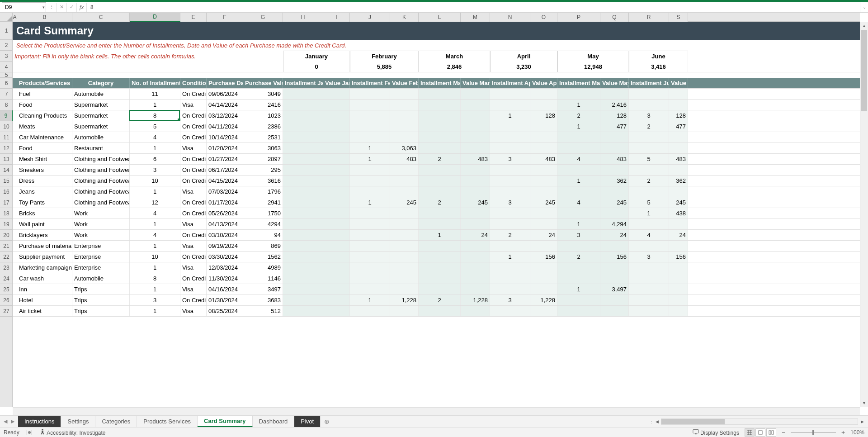  I want to click on name-box-dropdown-icon: ▾, so click(43, 7).